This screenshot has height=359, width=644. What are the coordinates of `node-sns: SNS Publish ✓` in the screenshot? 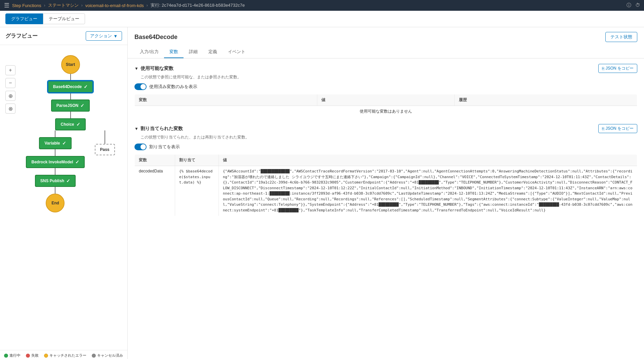 It's located at (55, 181).